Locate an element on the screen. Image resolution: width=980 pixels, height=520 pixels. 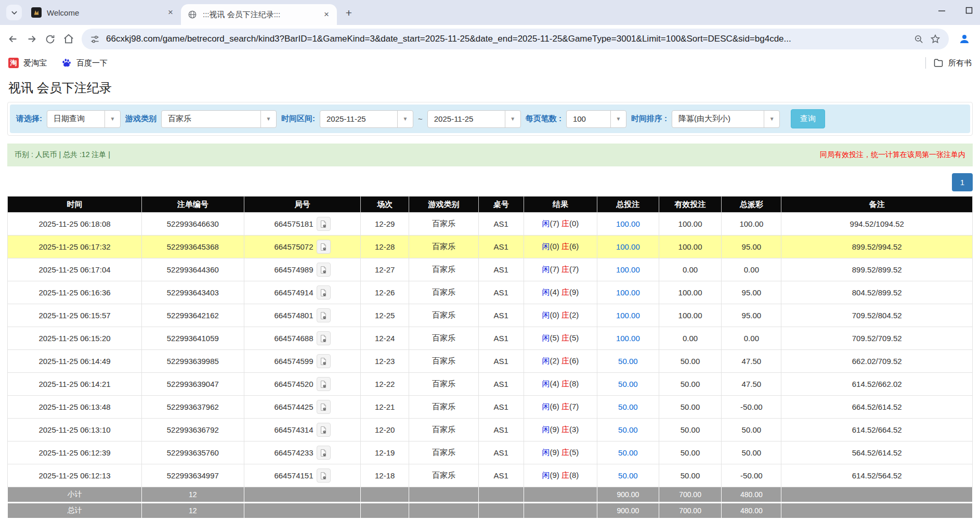
table-row: 2025-11-25 06:14:49 522993639985 6645745… is located at coordinates (490, 361).